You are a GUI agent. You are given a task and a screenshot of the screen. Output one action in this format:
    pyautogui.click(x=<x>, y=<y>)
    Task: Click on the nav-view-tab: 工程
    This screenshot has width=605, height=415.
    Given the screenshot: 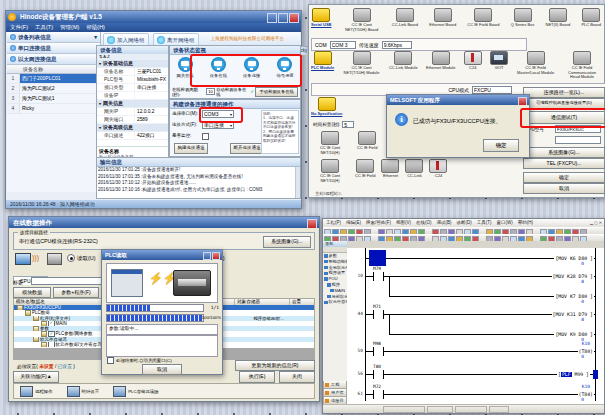 What is the action you would take?
    pyautogui.click(x=335, y=385)
    